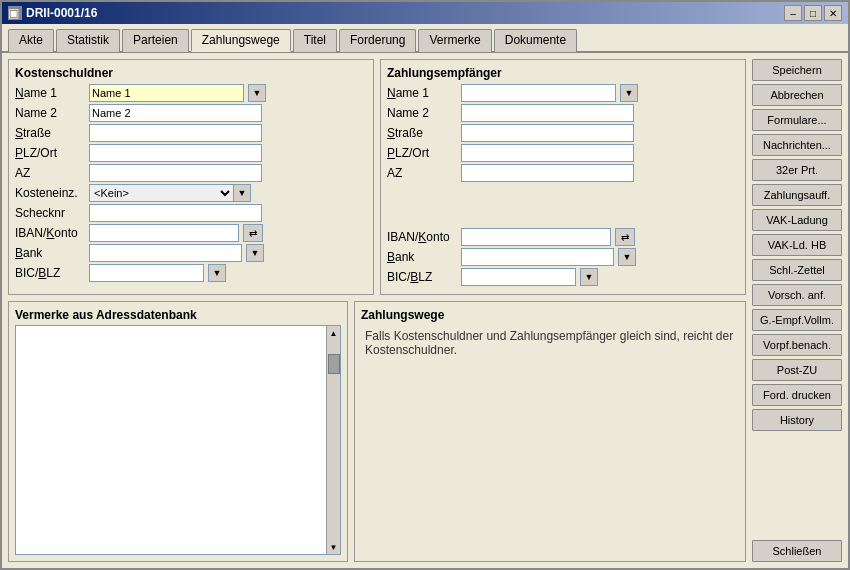 Image resolution: width=850 pixels, height=570 pixels. I want to click on kostenschuldner-az-row: AZ, so click(191, 173).